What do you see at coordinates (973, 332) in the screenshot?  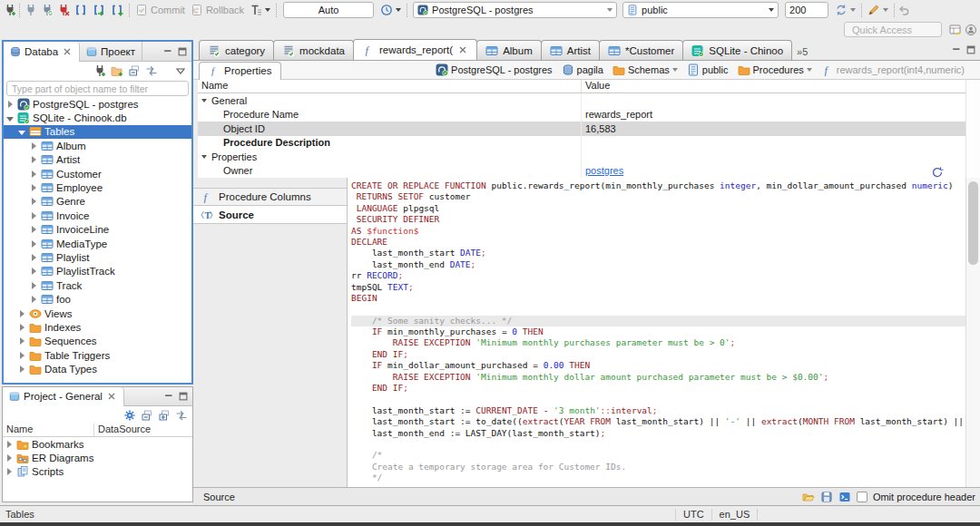 I see `code-scrollbar` at bounding box center [973, 332].